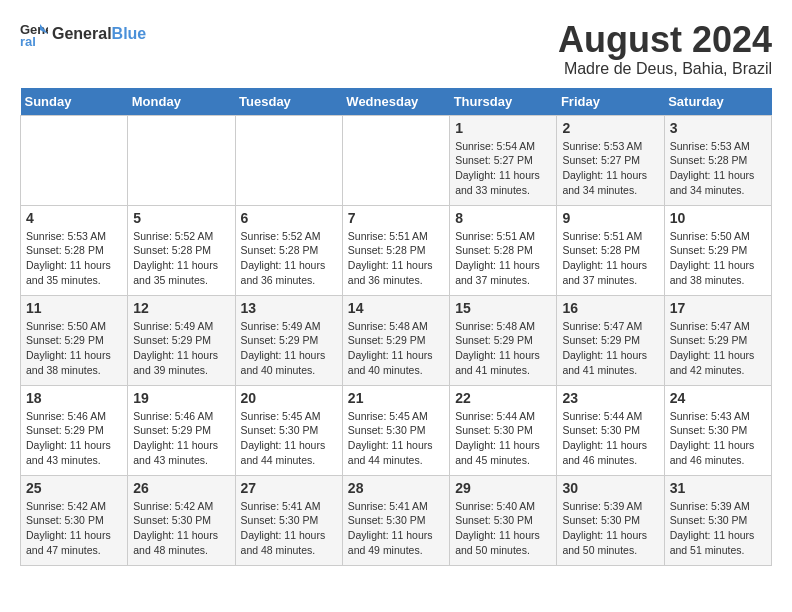  What do you see at coordinates (610, 168) in the screenshot?
I see `day-info: Sunrise: 5:53 AM Sunset: 5:27 PM Dayligh…` at bounding box center [610, 168].